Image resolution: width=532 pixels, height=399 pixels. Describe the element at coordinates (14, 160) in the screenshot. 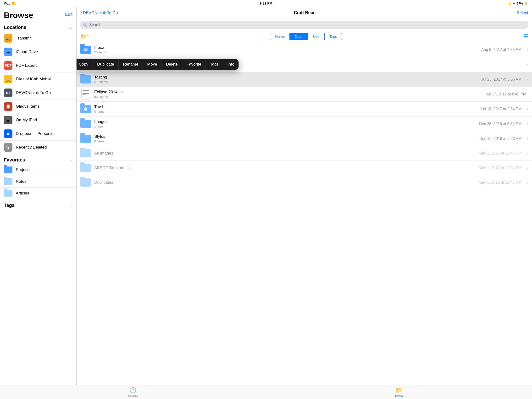

I see `favorites-title: Favorites` at that location.